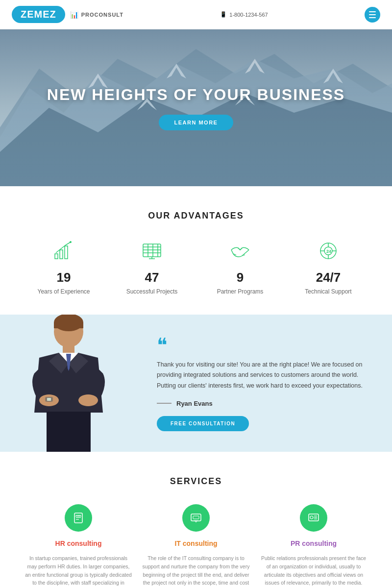 The height and width of the screenshot is (588, 392). I want to click on projects-label: Successful Projects, so click(152, 292).